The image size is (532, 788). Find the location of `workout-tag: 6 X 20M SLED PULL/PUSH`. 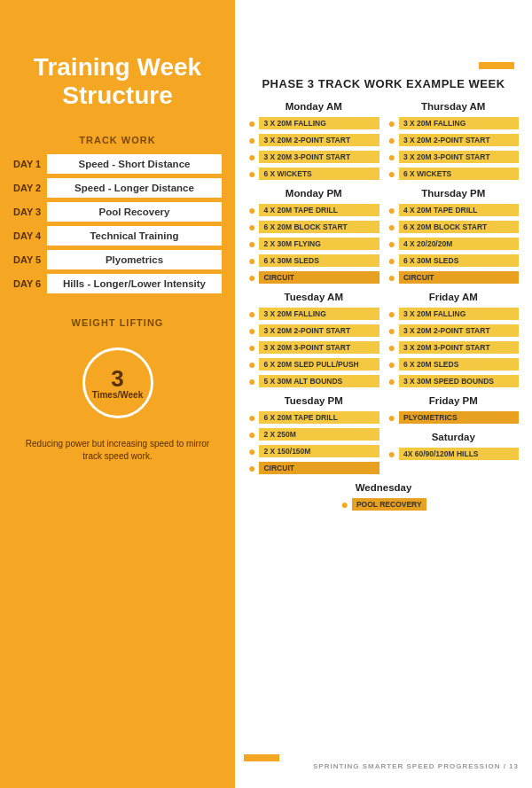

workout-tag: 6 X 20M SLED PULL/PUSH is located at coordinates (319, 364).